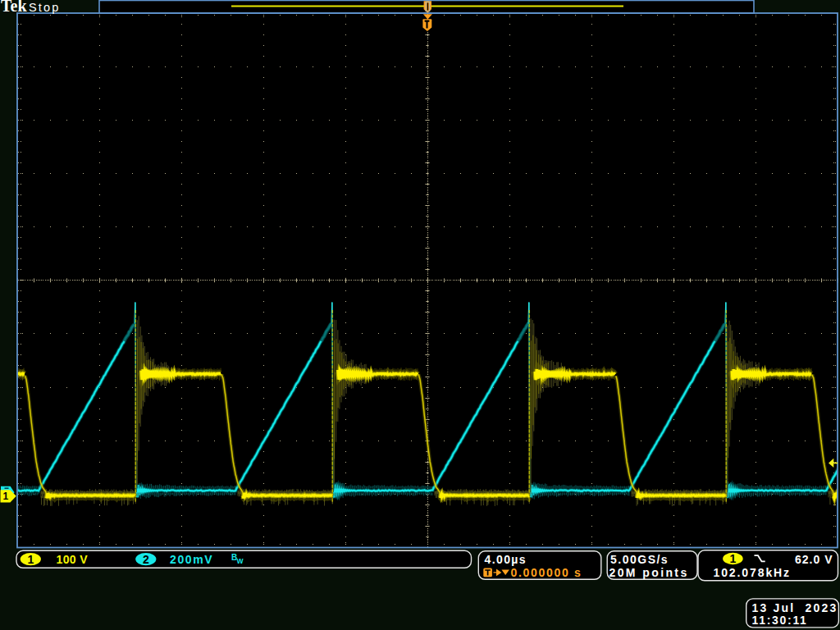 The image size is (840, 630). What do you see at coordinates (506, 559) in the screenshot?
I see `svg-text: 4.00µs` at bounding box center [506, 559].